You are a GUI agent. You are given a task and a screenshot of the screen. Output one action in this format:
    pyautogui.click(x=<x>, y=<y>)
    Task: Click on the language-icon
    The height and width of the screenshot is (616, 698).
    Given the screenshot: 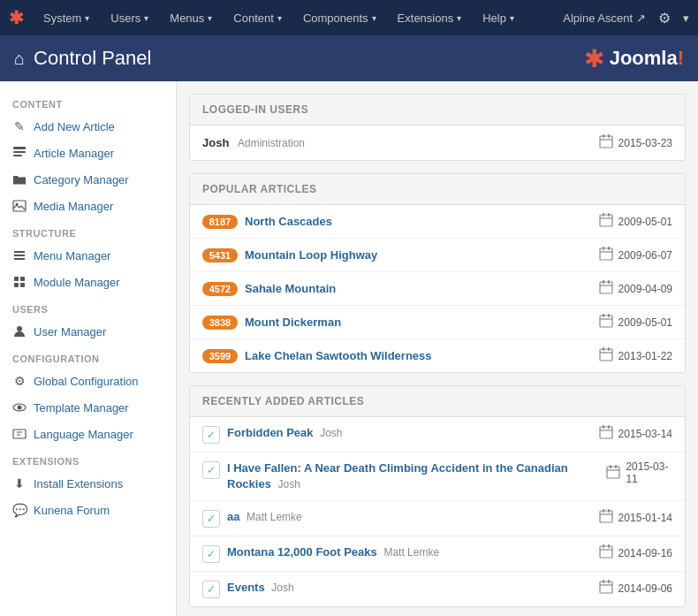 What is the action you would take?
    pyautogui.click(x=19, y=434)
    